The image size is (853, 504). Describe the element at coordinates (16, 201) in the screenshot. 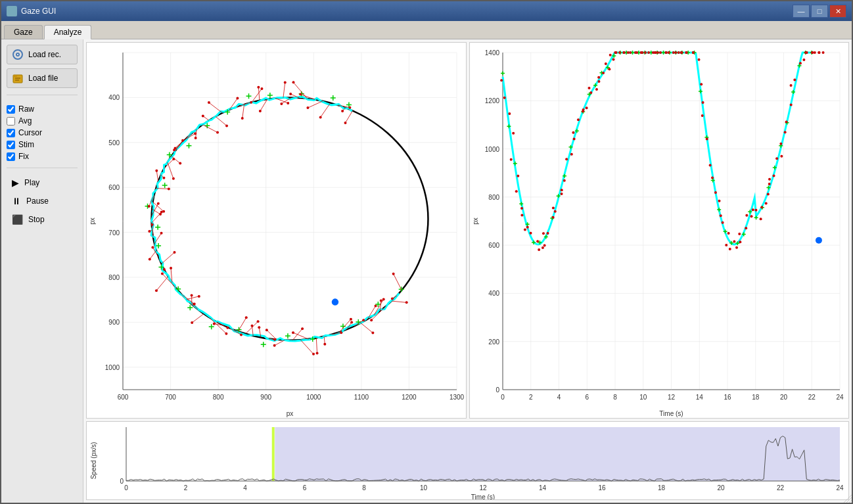

I see `pause-icon: ⏸` at that location.